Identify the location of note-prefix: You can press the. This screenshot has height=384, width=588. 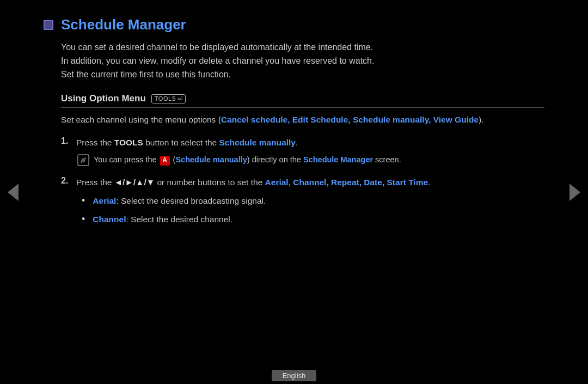
(126, 160).